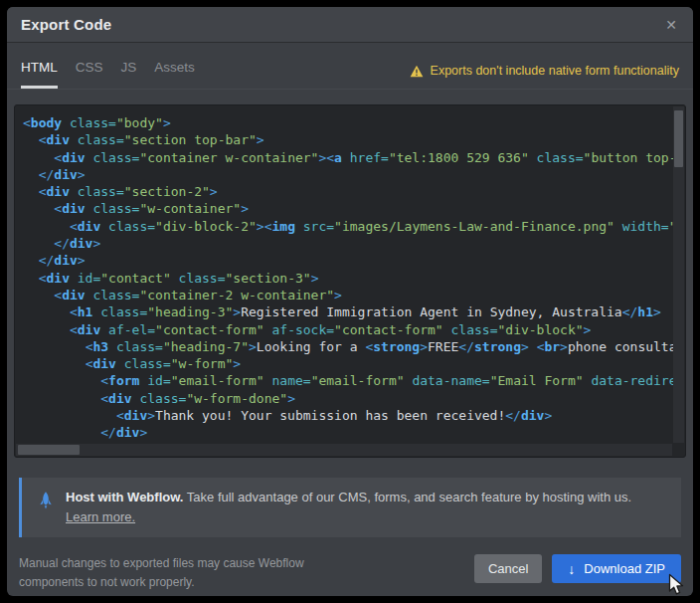  Describe the element at coordinates (350, 66) in the screenshot. I see `tab-bar: HTML CSS JS Assets Exports don't include…` at that location.